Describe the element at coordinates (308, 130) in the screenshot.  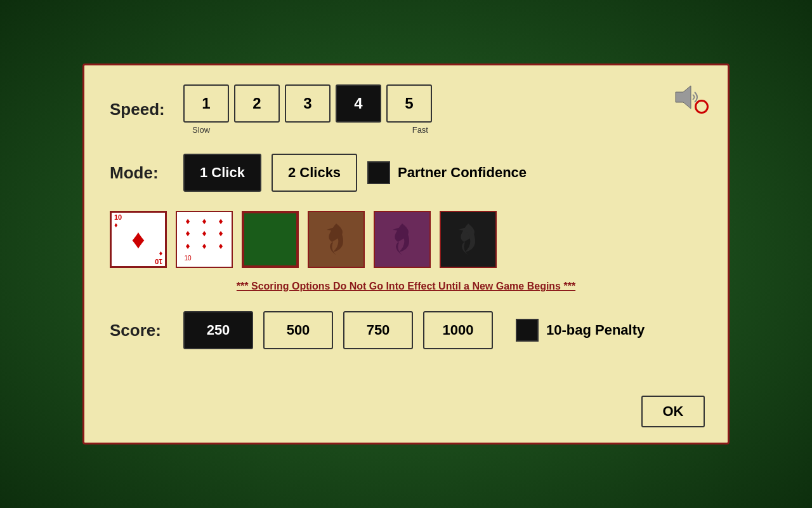
I see `speed-sub-labels: Slow Fast` at that location.